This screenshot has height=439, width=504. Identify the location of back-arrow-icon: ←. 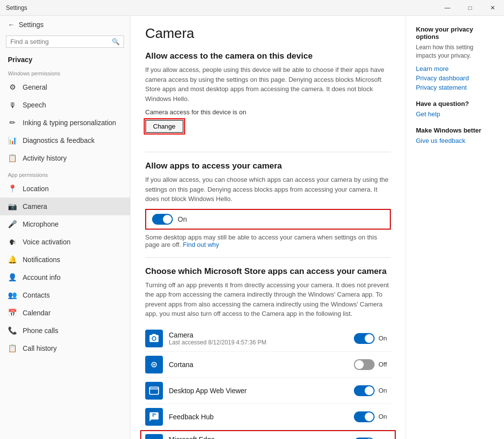
(11, 25).